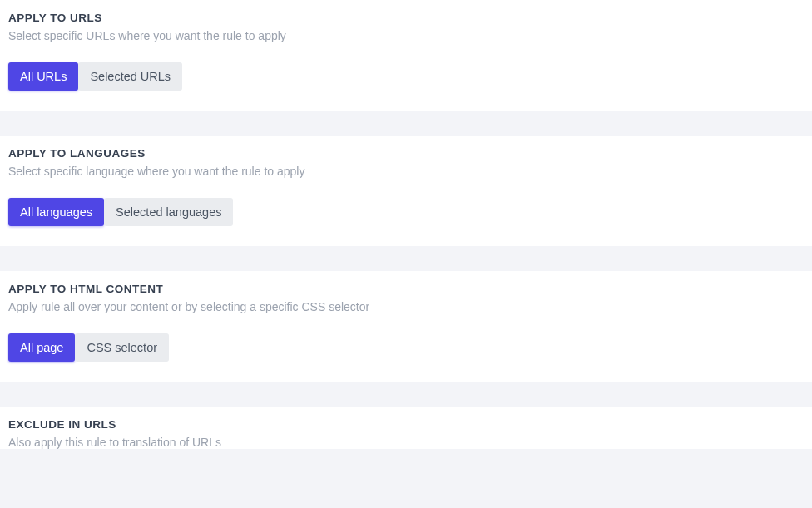 This screenshot has width=812, height=508. What do you see at coordinates (406, 424) in the screenshot?
I see `exclude-urls-title: EXCLUDE IN URLS` at bounding box center [406, 424].